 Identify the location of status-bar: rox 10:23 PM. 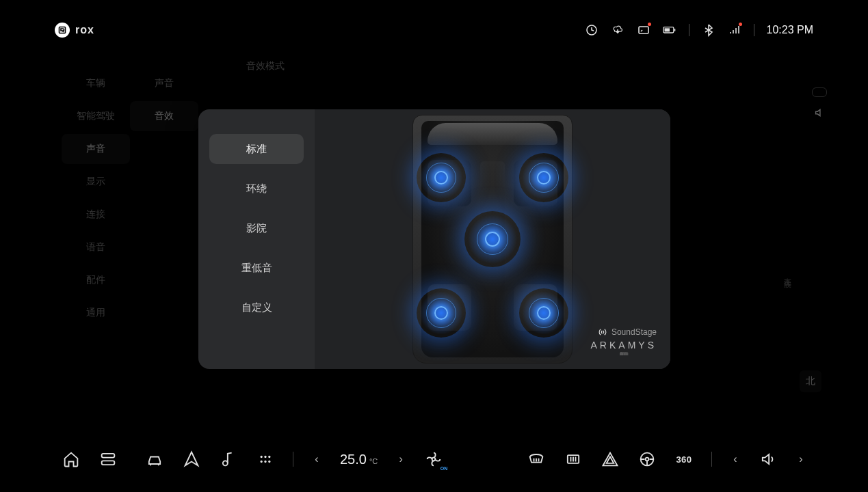
(434, 30).